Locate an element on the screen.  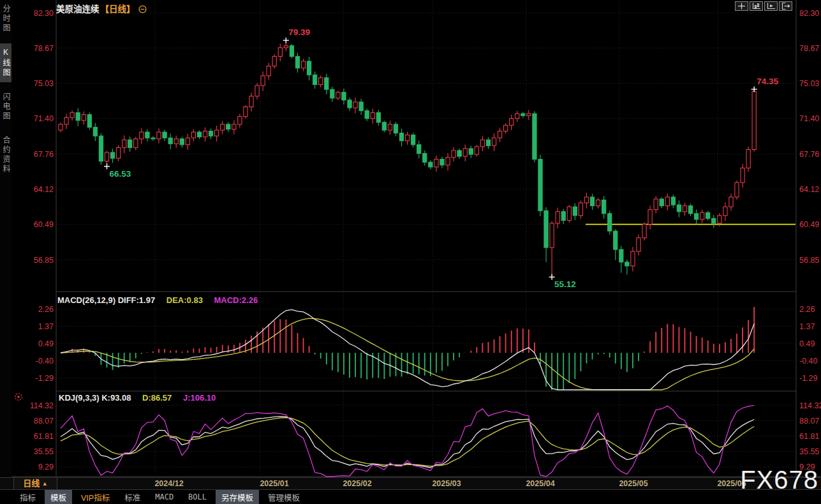
axis-scale-icon is located at coordinates (757, 6).